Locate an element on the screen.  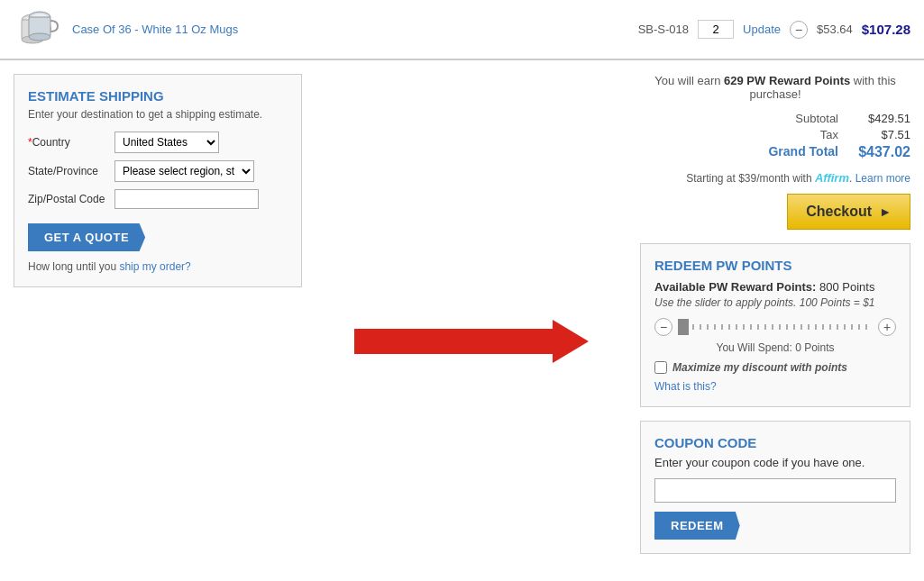
unit-price: $53.64 is located at coordinates (835, 29).